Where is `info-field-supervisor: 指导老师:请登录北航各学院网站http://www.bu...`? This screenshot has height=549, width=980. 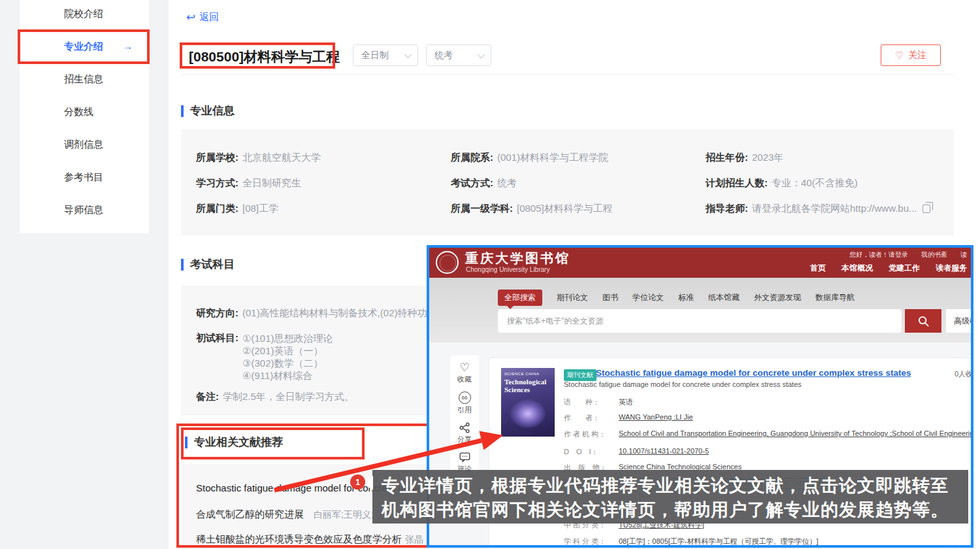
info-field-supervisor: 指导老师:请登录北航各学院网站http://www.bu... is located at coordinates (818, 209).